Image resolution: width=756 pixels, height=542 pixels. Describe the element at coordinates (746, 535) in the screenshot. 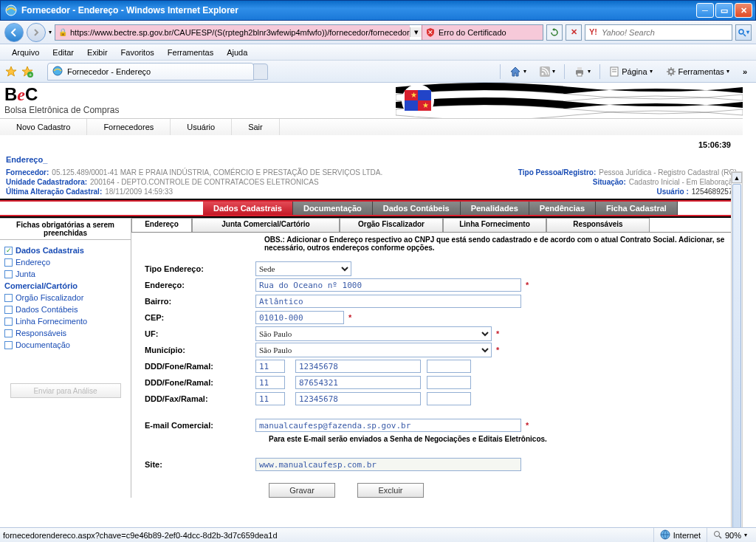

I see `zoom-dropdown-icon: ▾` at that location.